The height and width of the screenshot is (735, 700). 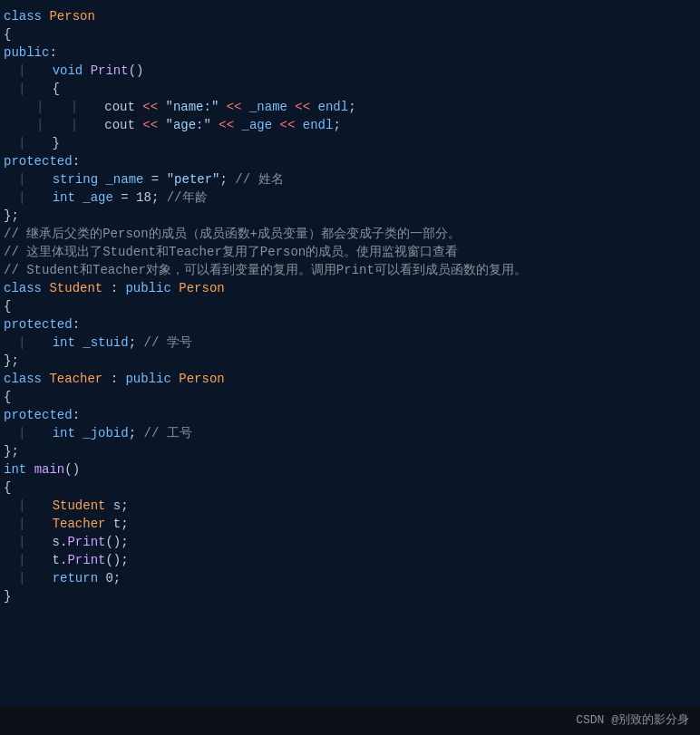 I want to click on line-29: | Teacher t;, so click(x=350, y=524).